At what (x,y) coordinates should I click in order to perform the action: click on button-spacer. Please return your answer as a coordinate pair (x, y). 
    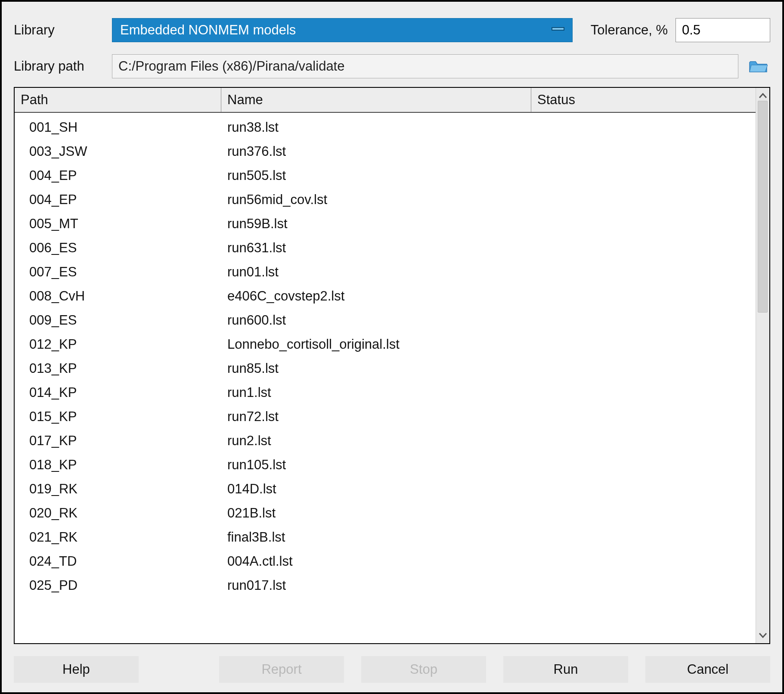
    Looking at the image, I should click on (179, 669).